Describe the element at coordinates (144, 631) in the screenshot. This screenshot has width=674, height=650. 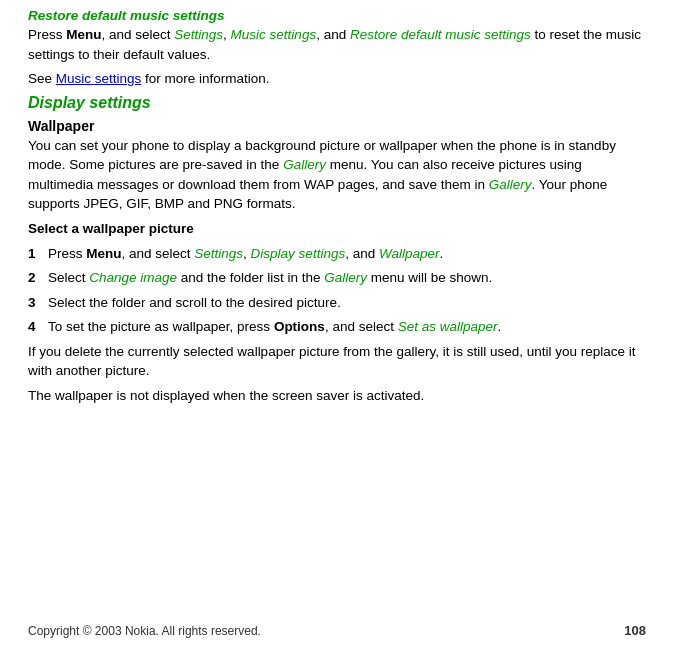
I see `footer-copyright: Copyright © 2003 Nokia. All rights reser…` at that location.